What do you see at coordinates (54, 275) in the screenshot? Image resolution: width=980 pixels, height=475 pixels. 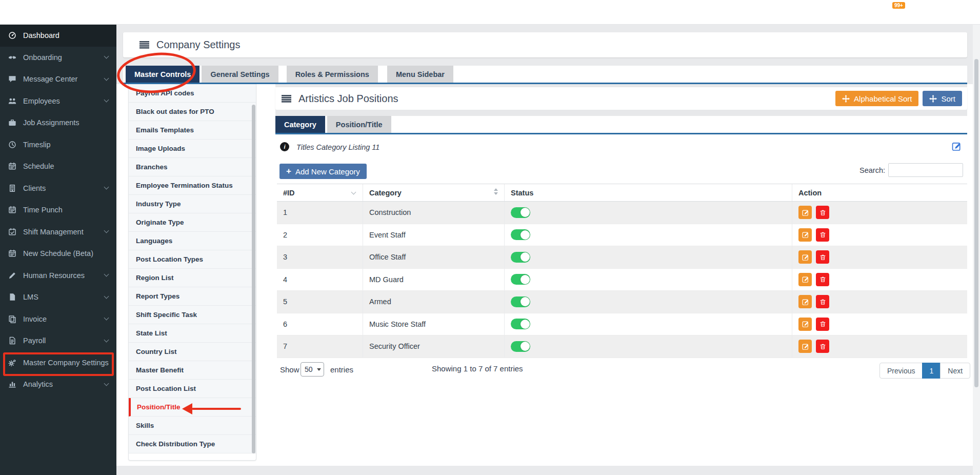 I see `sidebar-item-label: Human Resources` at bounding box center [54, 275].